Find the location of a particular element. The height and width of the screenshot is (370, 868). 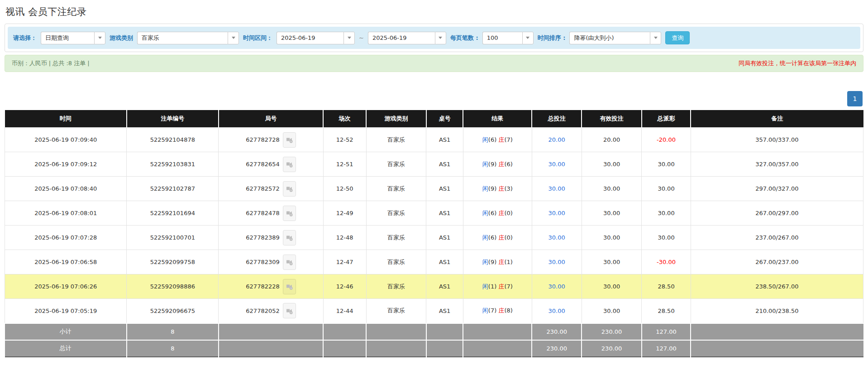

result-banker-count: (0) is located at coordinates (508, 237).